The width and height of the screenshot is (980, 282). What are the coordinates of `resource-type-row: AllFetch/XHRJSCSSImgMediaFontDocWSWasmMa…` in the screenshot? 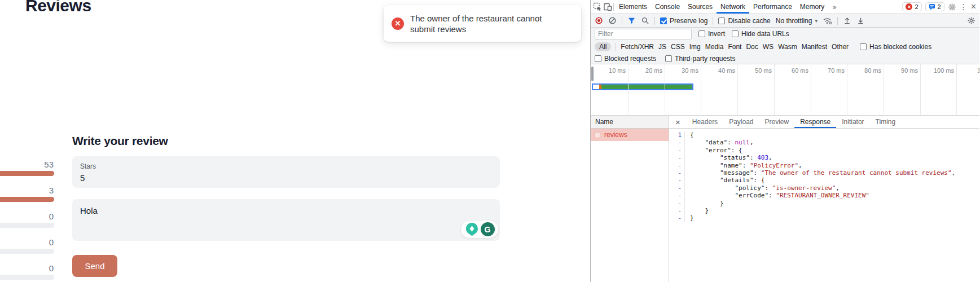 It's located at (785, 46).